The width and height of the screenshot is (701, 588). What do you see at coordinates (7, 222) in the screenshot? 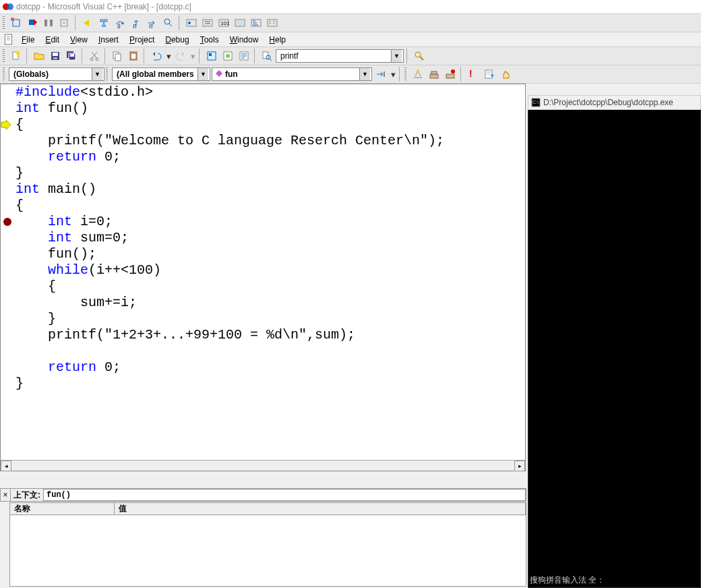
I see `breakpoint-icon` at bounding box center [7, 222].